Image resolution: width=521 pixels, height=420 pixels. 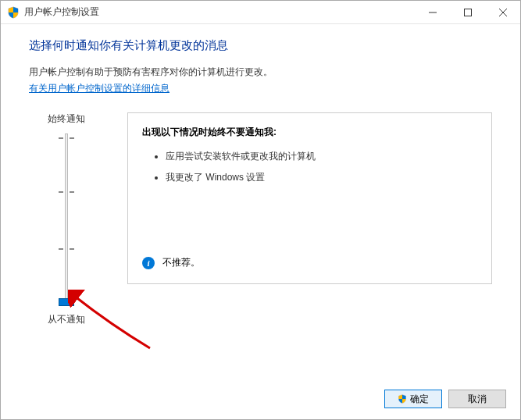 What do you see at coordinates (467, 12) in the screenshot?
I see `window-controls` at bounding box center [467, 12].